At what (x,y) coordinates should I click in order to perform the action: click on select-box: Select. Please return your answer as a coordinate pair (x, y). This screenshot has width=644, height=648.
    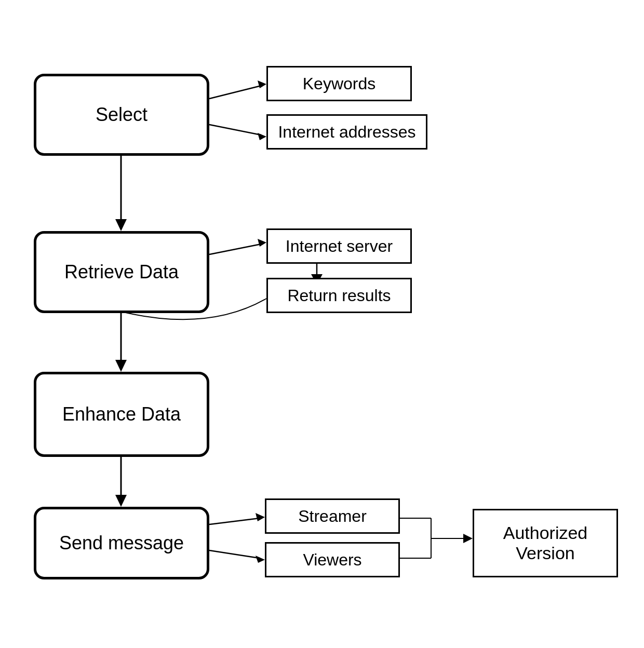
    Looking at the image, I should click on (122, 115).